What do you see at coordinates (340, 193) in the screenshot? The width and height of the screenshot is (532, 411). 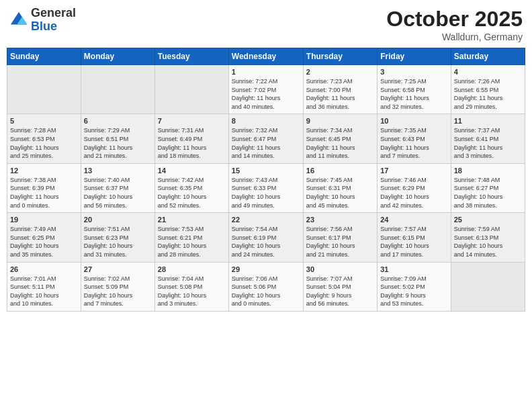 I see `cell-content: Sunrise: 7:45 AM Sunset: 6:31 PM Dayligh…` at bounding box center [340, 193].